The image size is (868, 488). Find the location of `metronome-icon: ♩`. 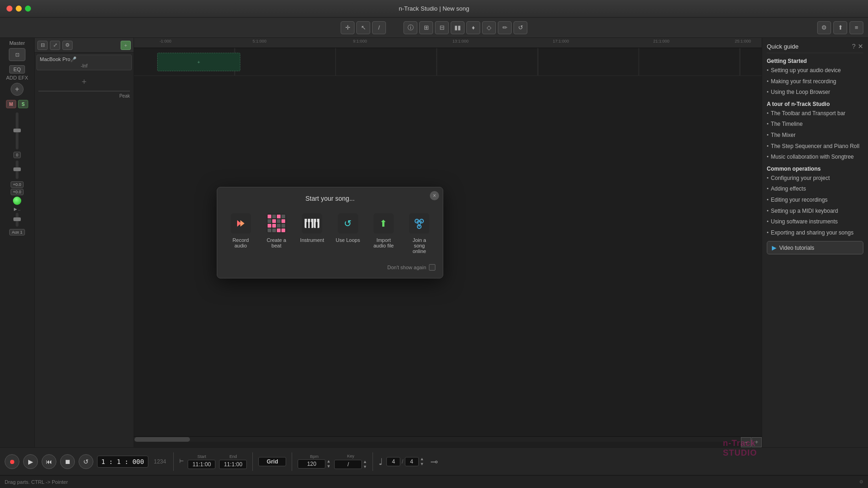

metronome-icon: ♩ is located at coordinates (381, 462).